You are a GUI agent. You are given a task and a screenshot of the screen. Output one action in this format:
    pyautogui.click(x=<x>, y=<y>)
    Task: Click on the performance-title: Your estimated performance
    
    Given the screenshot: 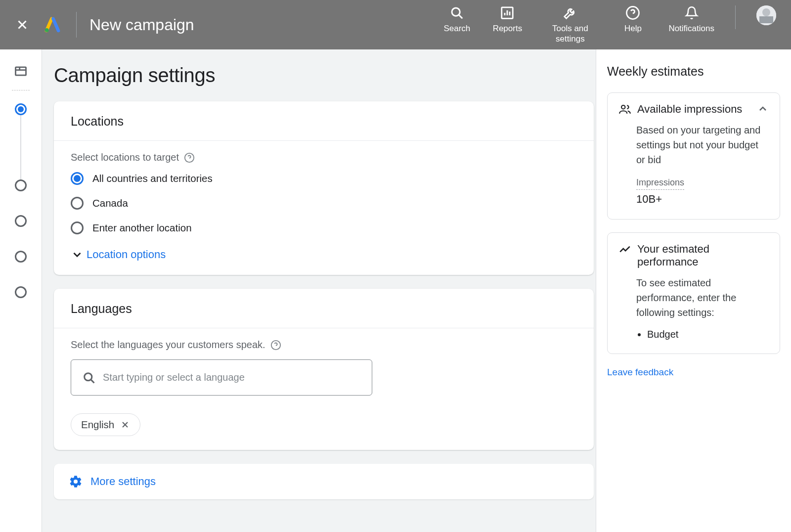 What is the action you would take?
    pyautogui.click(x=703, y=256)
    